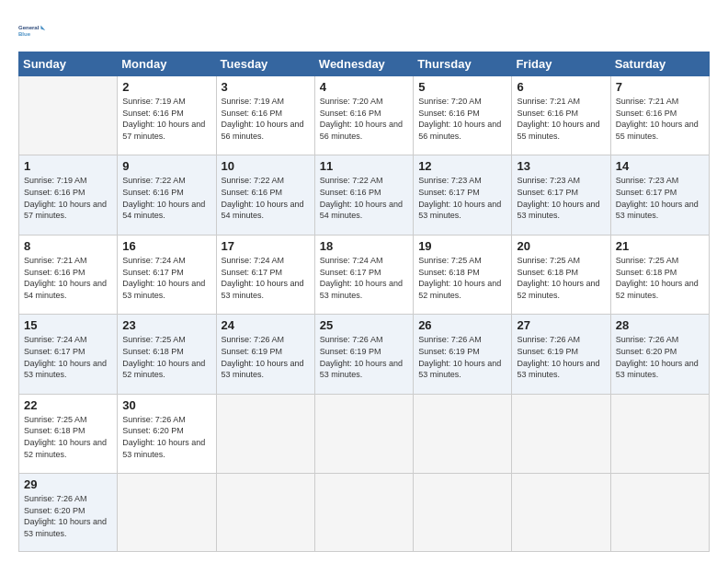  Describe the element at coordinates (561, 86) in the screenshot. I see `day-number: 6` at that location.